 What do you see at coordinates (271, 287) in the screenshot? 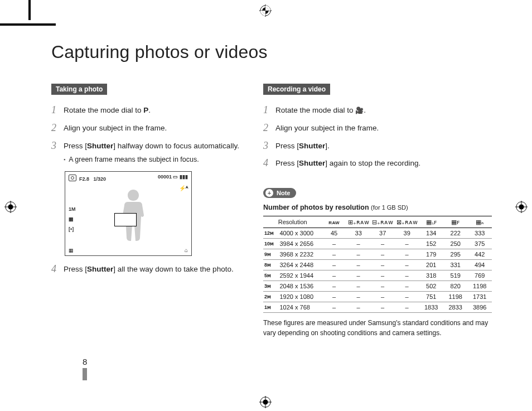
I see `size-icon: 3ᴍ` at bounding box center [271, 287].